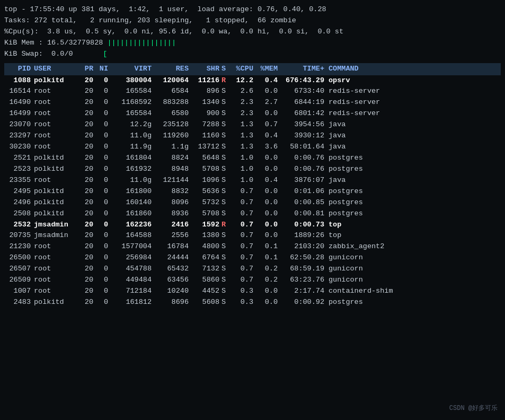 The height and width of the screenshot is (420, 505). Describe the element at coordinates (20, 203) in the screenshot. I see `cell-pid: 2496` at that location.